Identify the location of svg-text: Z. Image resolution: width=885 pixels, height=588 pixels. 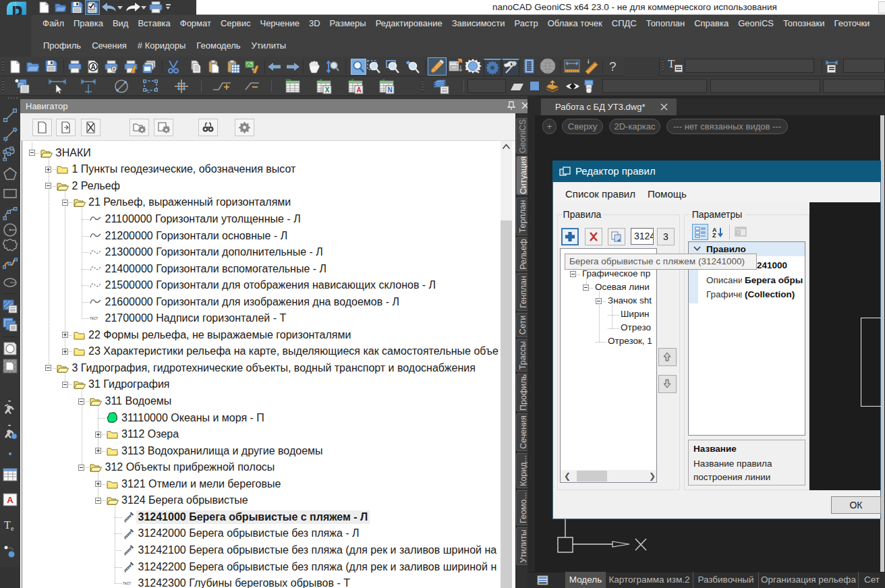
(714, 235).